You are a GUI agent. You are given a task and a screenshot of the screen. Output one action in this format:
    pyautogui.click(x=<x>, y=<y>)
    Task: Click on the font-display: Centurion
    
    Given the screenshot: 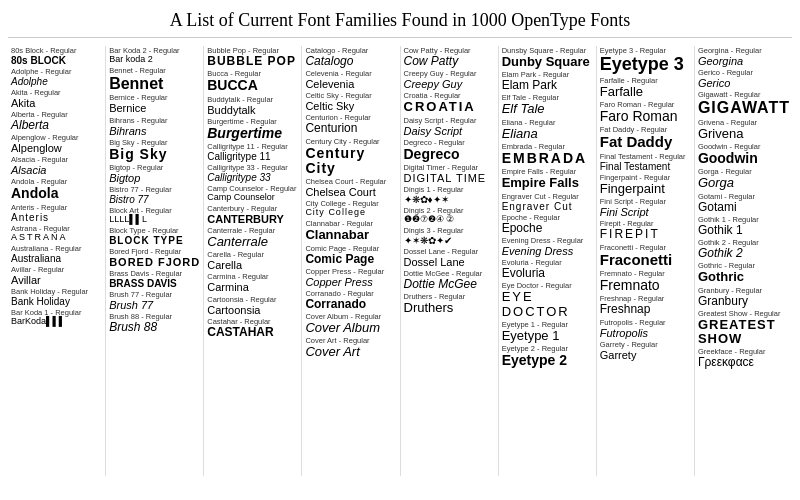 What is the action you would take?
    pyautogui.click(x=350, y=128)
    